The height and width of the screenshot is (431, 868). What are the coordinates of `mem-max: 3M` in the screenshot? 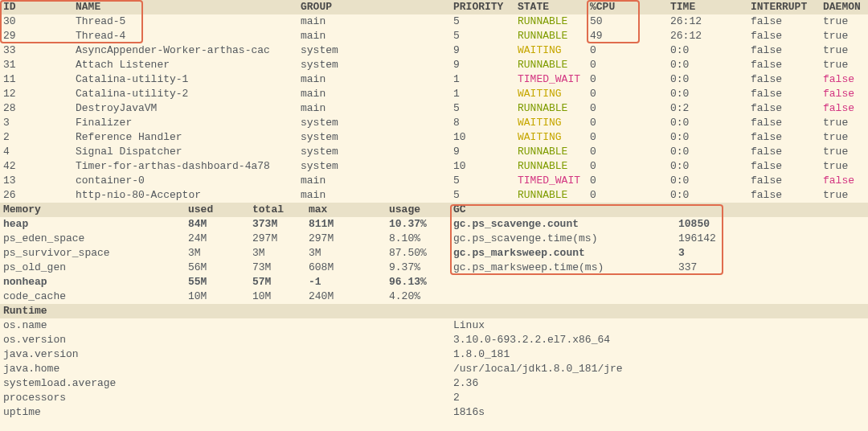 It's located at (346, 253).